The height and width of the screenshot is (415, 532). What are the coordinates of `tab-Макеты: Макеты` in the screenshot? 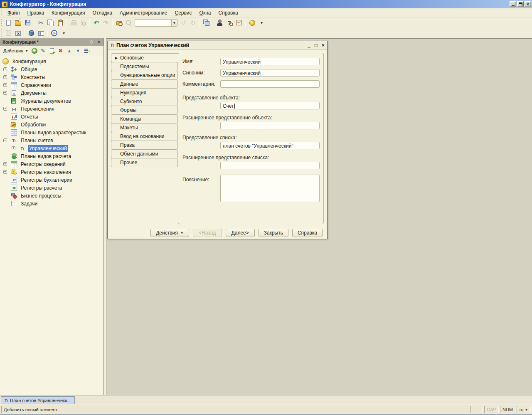 It's located at (145, 128).